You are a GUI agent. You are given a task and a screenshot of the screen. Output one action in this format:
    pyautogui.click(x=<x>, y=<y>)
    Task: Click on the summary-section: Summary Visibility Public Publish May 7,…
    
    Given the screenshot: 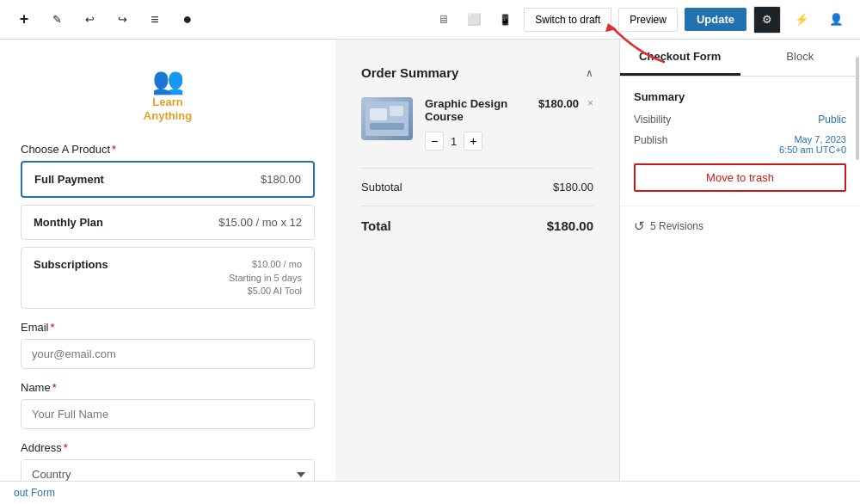 What is the action you would take?
    pyautogui.click(x=740, y=141)
    